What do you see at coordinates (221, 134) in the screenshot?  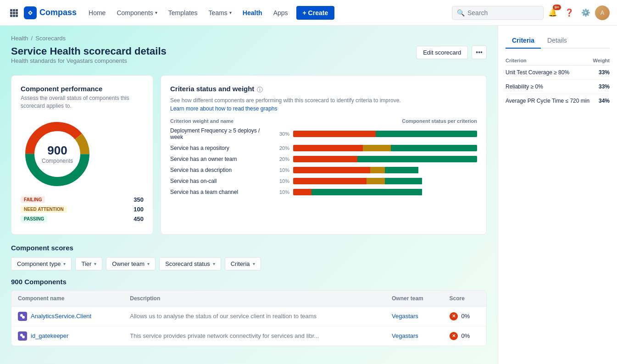 I see `bar-label: Deployment Frequency ≥ 5 deploys / week` at bounding box center [221, 134].